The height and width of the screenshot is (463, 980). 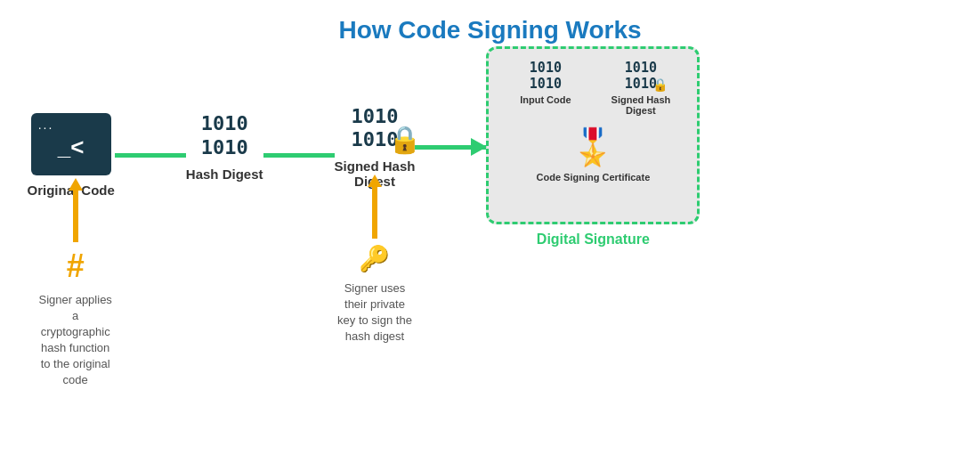 I want to click on sig-lock-icon: 🔒, so click(x=660, y=85).